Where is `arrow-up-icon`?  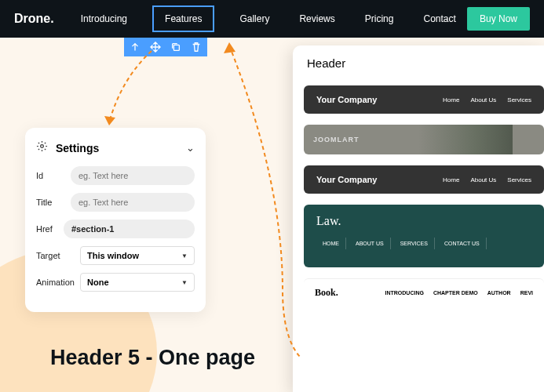 arrow-up-icon is located at coordinates (135, 47).